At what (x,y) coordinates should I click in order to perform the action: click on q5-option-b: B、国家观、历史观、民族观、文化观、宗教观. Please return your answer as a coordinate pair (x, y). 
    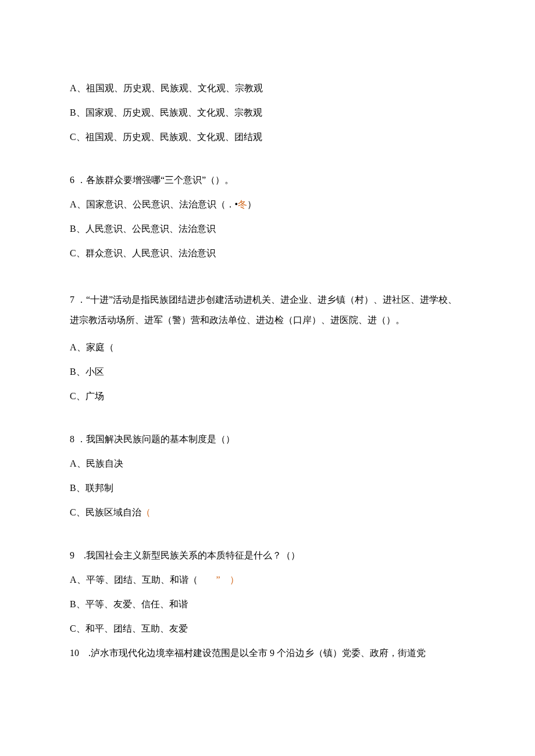
    Looking at the image, I should click on (268, 113).